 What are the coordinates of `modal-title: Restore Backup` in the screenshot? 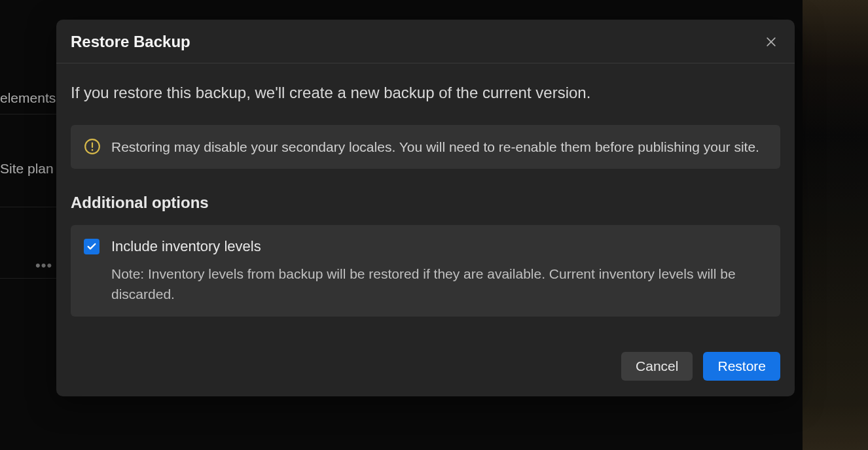 It's located at (131, 42).